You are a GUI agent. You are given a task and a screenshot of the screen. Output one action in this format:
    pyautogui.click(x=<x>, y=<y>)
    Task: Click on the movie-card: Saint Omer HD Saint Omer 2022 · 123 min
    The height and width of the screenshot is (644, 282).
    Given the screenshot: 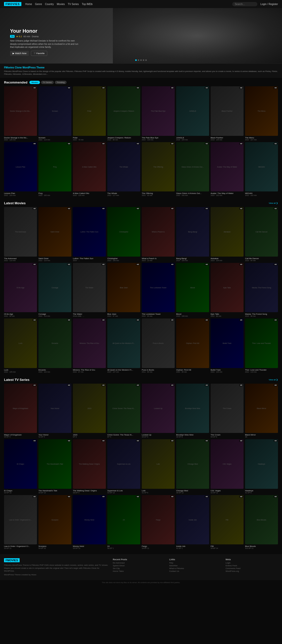 What is the action you would take?
    pyautogui.click(x=55, y=234)
    